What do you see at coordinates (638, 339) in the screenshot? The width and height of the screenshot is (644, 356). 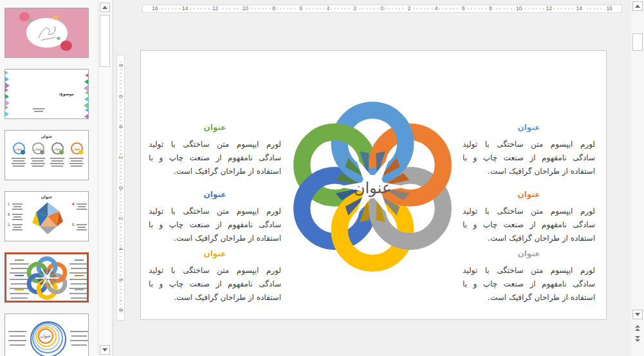 I see `next-slide-button` at bounding box center [638, 339].